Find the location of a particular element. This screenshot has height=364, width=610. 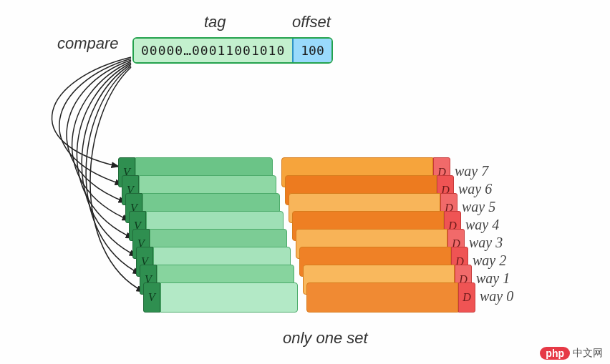

way-label: way 7 is located at coordinates (471, 172).